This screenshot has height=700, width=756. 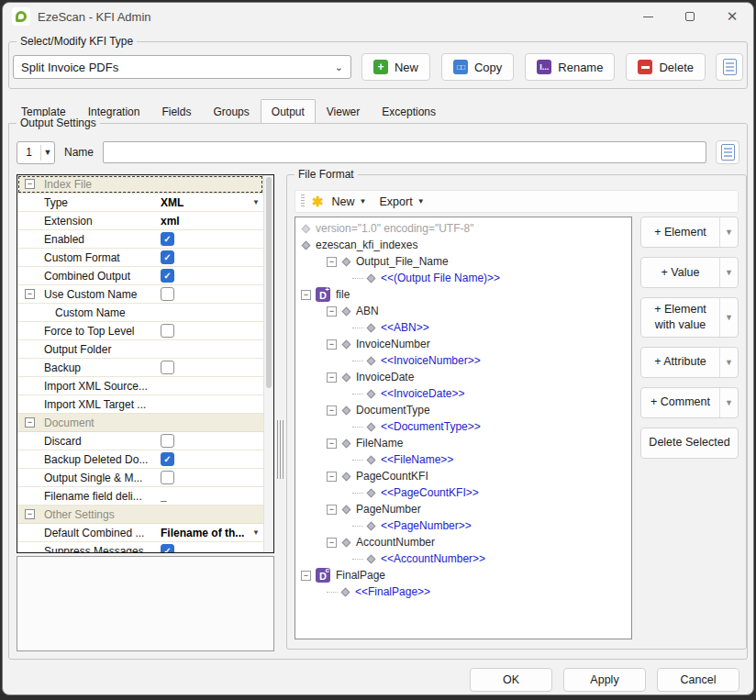 I want to click on add-element-with-value-button: + Element with value▼, so click(x=690, y=317).